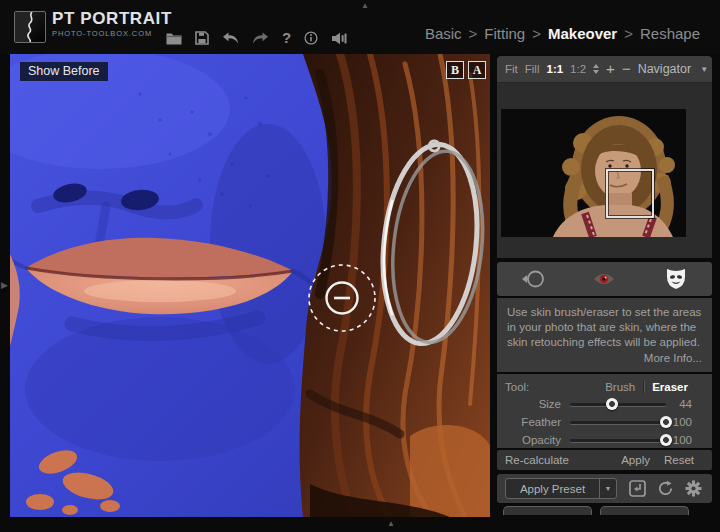 The image size is (720, 532). What do you see at coordinates (533, 279) in the screenshot?
I see `touchup-tool-icon` at bounding box center [533, 279].